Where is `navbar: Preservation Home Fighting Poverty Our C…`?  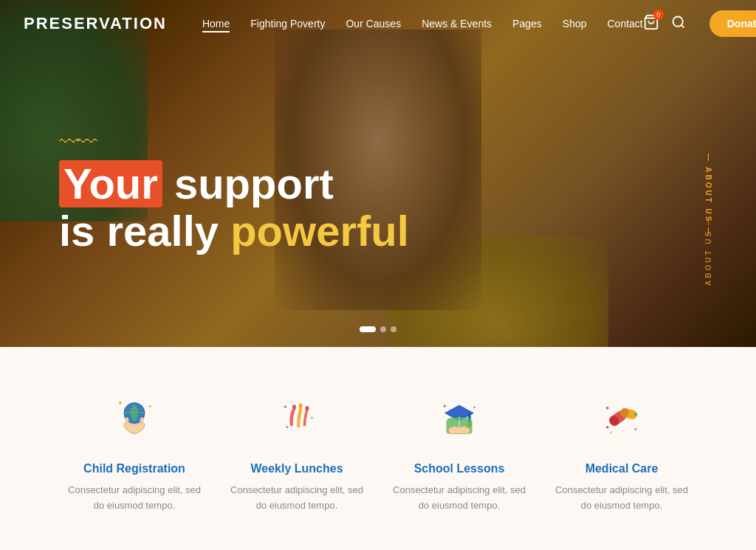 navbar: Preservation Home Fighting Poverty Our C… is located at coordinates (378, 24).